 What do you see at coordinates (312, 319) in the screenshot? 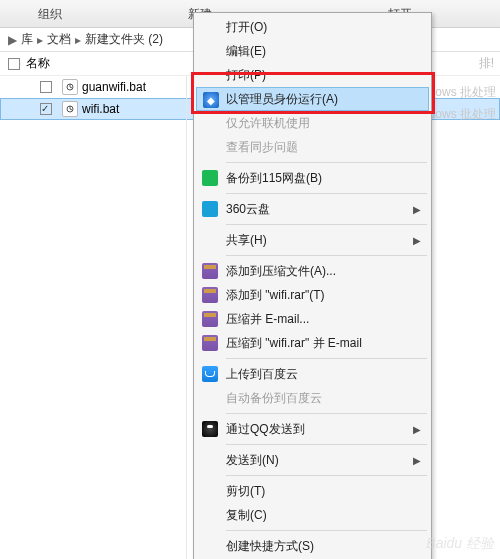
I see `menu-rar-email: 压缩并 E-mail...` at bounding box center [312, 319].